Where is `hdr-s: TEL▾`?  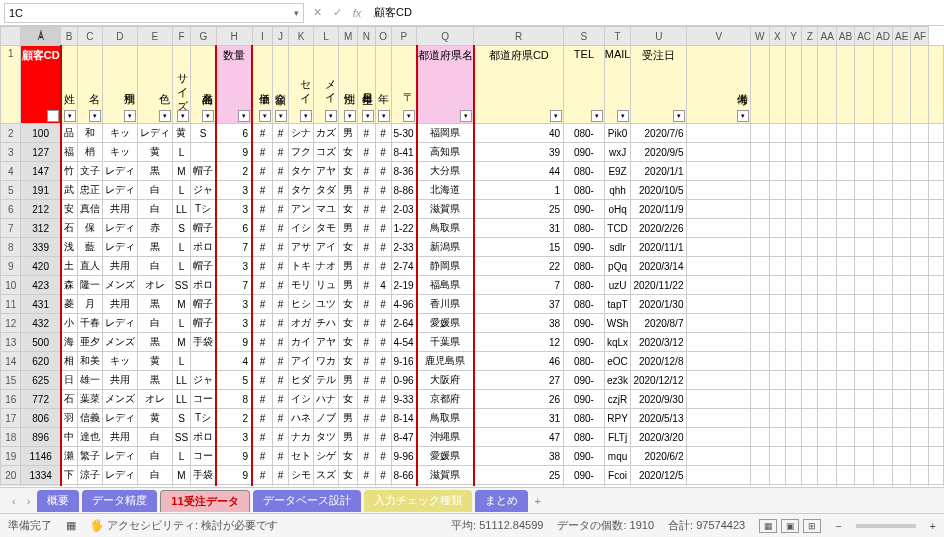 hdr-s: TEL▾ is located at coordinates (584, 85).